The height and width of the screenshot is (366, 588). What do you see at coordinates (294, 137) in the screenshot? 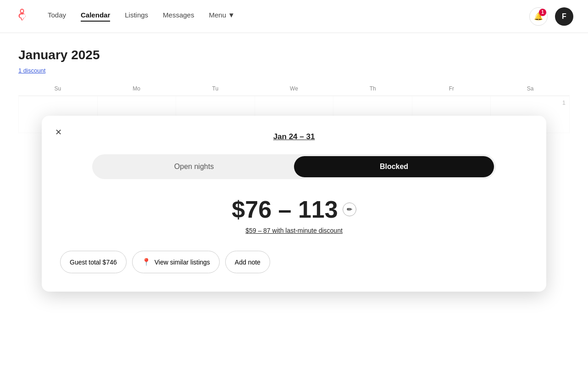
I see `modal-date-range: Jan 24 – 31` at bounding box center [294, 137].